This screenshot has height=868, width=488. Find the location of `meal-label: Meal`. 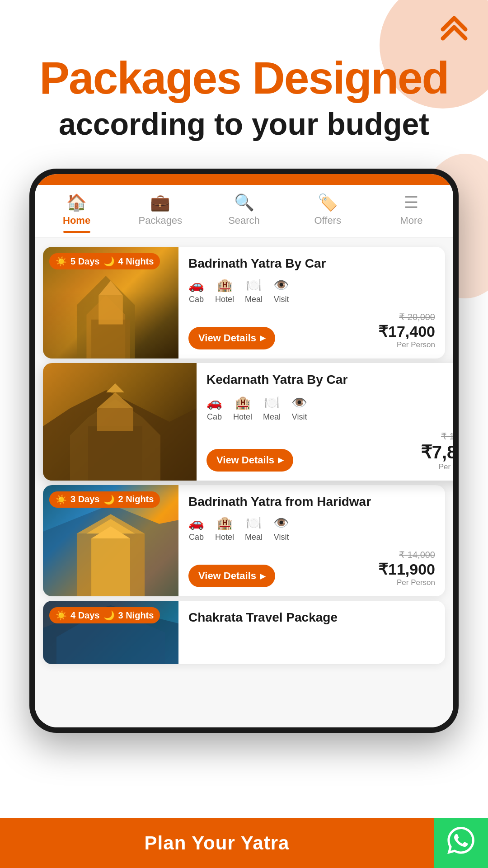

meal-label: Meal is located at coordinates (254, 299).